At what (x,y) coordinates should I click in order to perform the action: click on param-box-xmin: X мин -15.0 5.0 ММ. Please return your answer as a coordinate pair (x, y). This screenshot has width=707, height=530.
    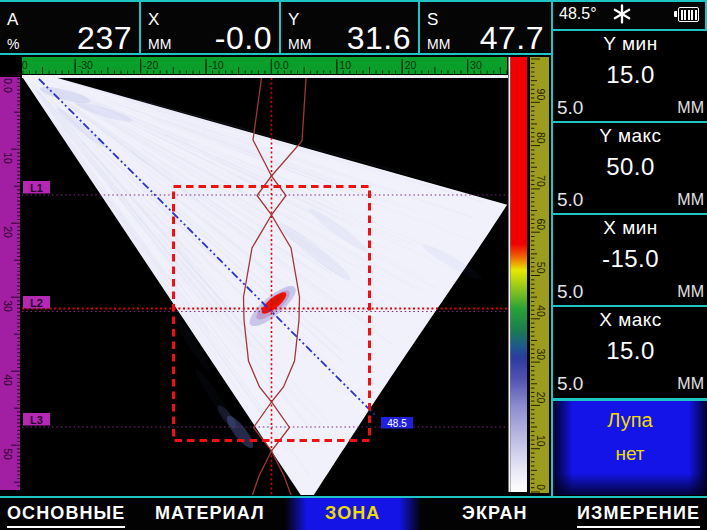
    Looking at the image, I should click on (630, 260).